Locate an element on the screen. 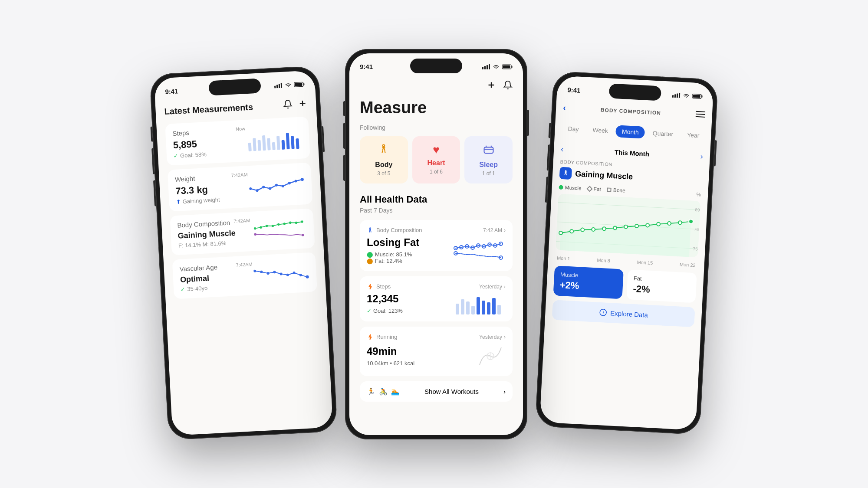 This screenshot has width=868, height=488. sleep-card-sub: 1 of 1 is located at coordinates (489, 174).